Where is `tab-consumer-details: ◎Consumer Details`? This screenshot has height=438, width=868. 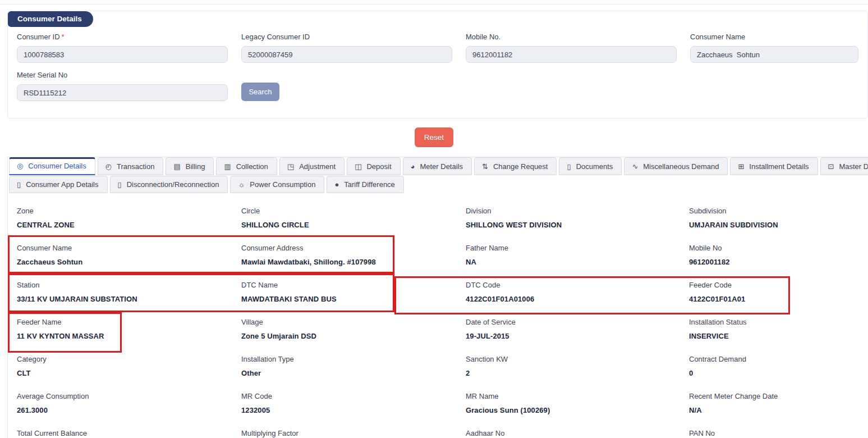 tab-consumer-details: ◎Consumer Details is located at coordinates (52, 166).